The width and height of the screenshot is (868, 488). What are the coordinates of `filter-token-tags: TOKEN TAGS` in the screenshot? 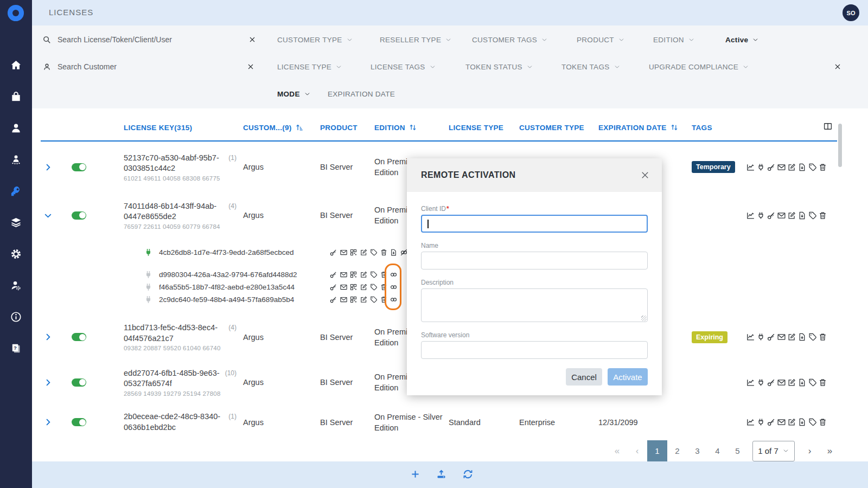 It's located at (591, 67).